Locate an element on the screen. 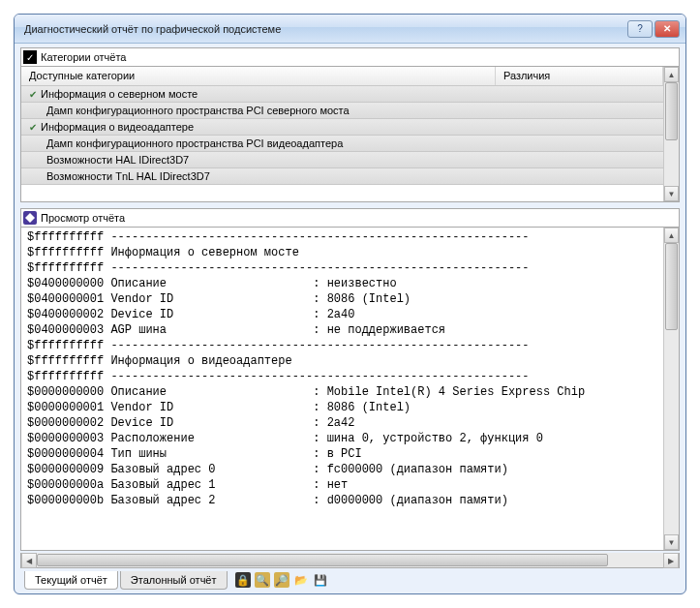 This screenshot has width=700, height=608. viewer-header: Просмотр отчёта is located at coordinates (350, 218).